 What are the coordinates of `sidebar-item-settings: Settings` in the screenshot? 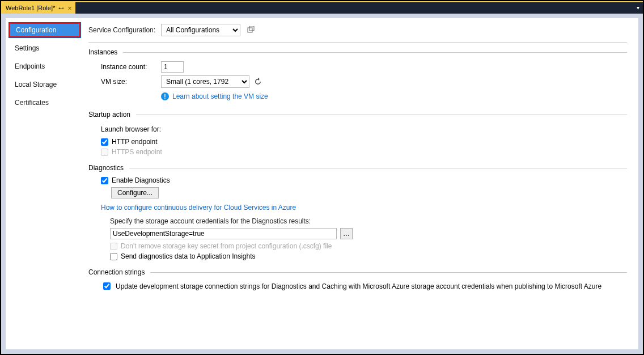 It's located at (45, 48).